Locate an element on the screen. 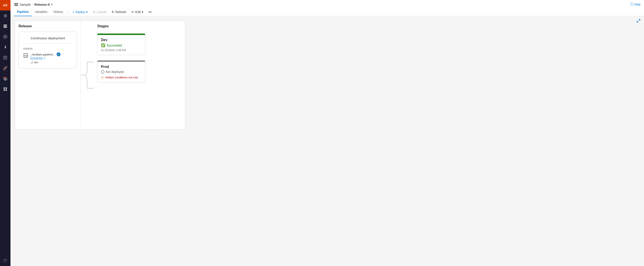 The width and height of the screenshot is (644, 266). topbar: Sample › Release-5 ▾ ⓘ Help Pipeline Var… is located at coordinates (327, 8).